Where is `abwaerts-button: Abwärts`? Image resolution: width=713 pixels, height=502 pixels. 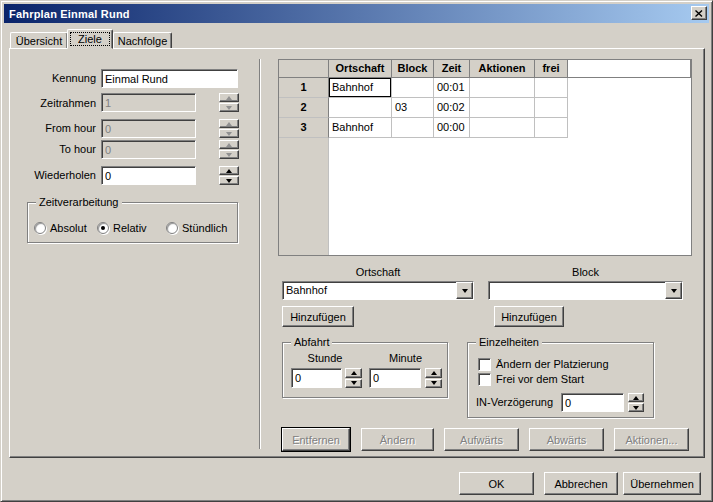 abwaerts-button: Abwärts is located at coordinates (566, 440).